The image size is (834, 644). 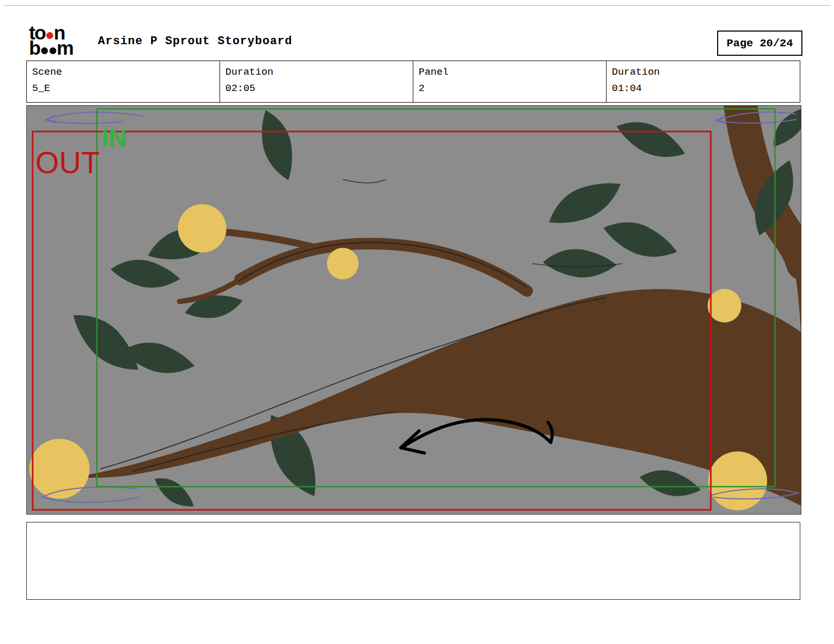 I want to click on logo-line-2: bm, so click(x=63, y=48).